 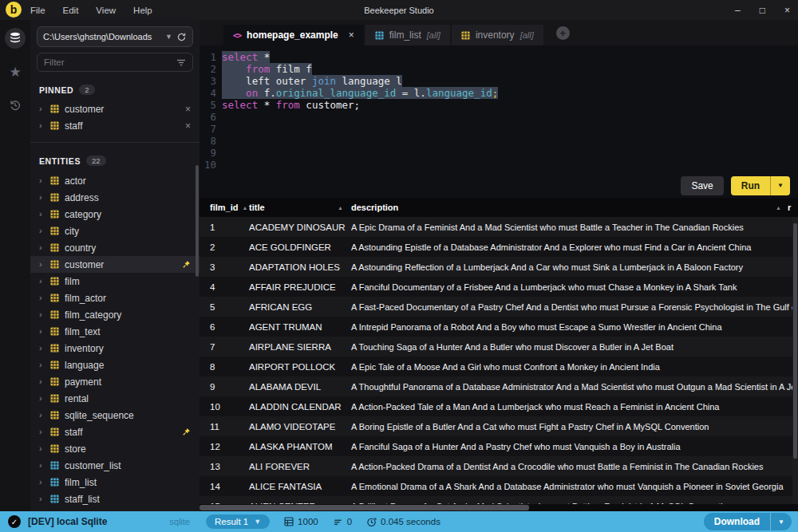 What do you see at coordinates (115, 281) in the screenshot?
I see `entity-item-film: ›film` at bounding box center [115, 281].